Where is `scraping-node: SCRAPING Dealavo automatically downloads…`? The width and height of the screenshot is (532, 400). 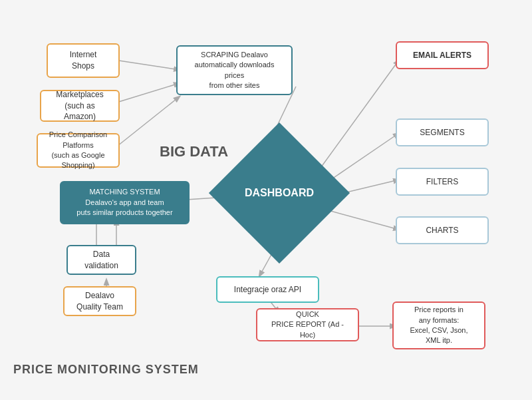
scraping-node: SCRAPING Dealavo automatically downloads… is located at coordinates (234, 71).